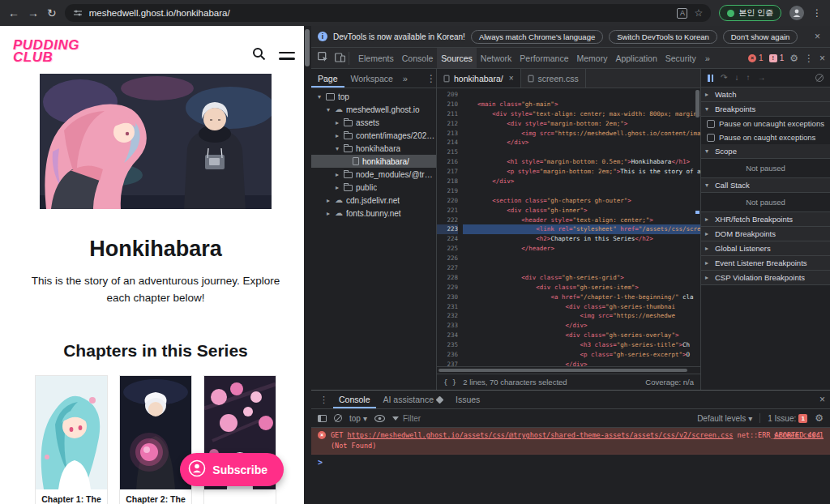  What do you see at coordinates (711, 138) in the screenshot?
I see `checkbox-box` at bounding box center [711, 138].